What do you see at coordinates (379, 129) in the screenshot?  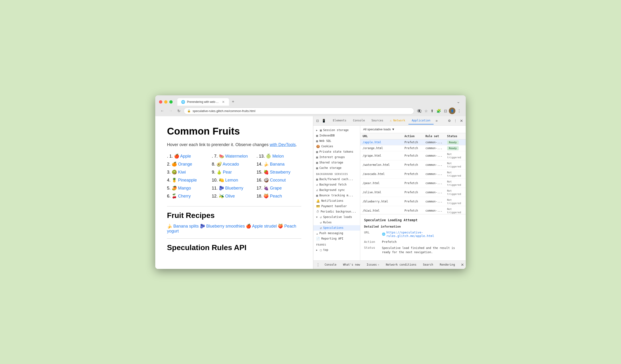 I see `spec-filter-dropdown: All speculative loads ▼` at bounding box center [379, 129].